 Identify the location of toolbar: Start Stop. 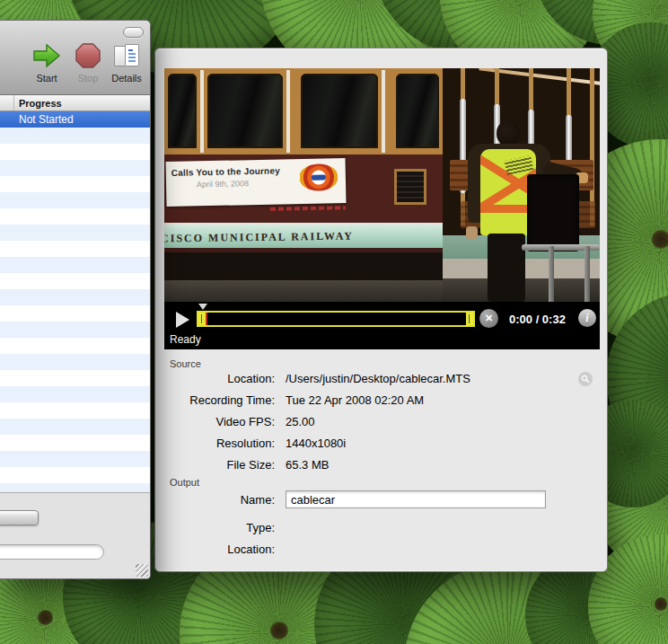
(75, 57).